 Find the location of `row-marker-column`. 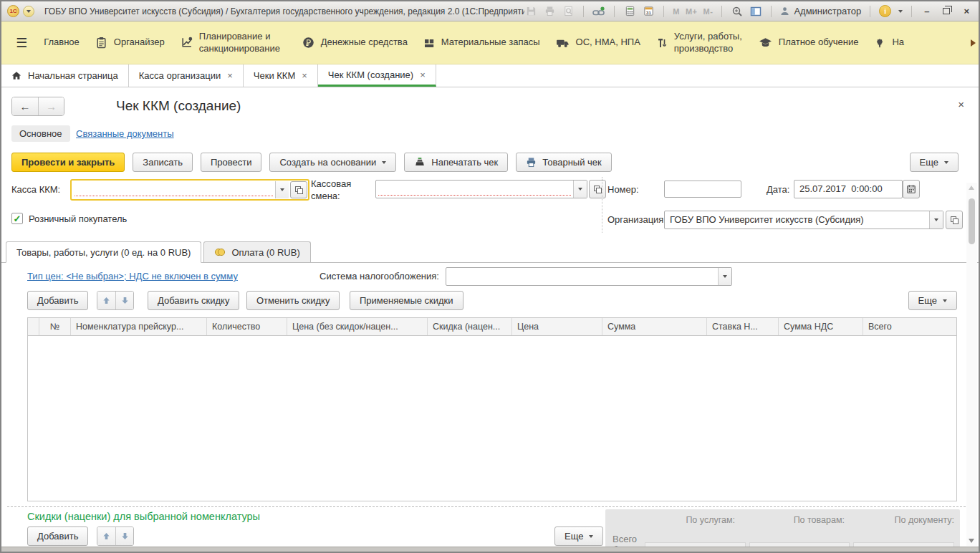

row-marker-column is located at coordinates (34, 327).